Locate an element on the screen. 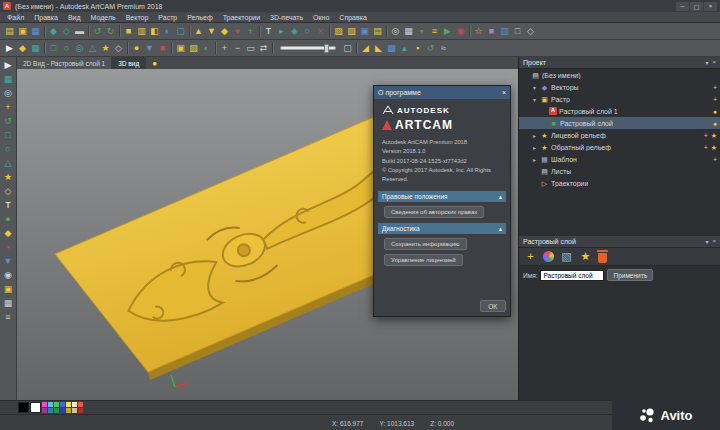 This screenshot has width=720, height=430. render-icon: ◉ is located at coordinates (460, 32).